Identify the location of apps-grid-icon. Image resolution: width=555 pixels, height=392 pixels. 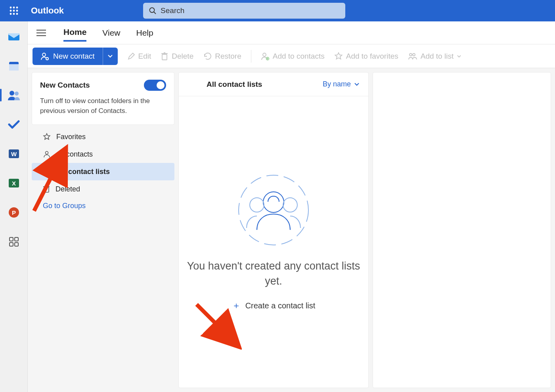
(14, 242).